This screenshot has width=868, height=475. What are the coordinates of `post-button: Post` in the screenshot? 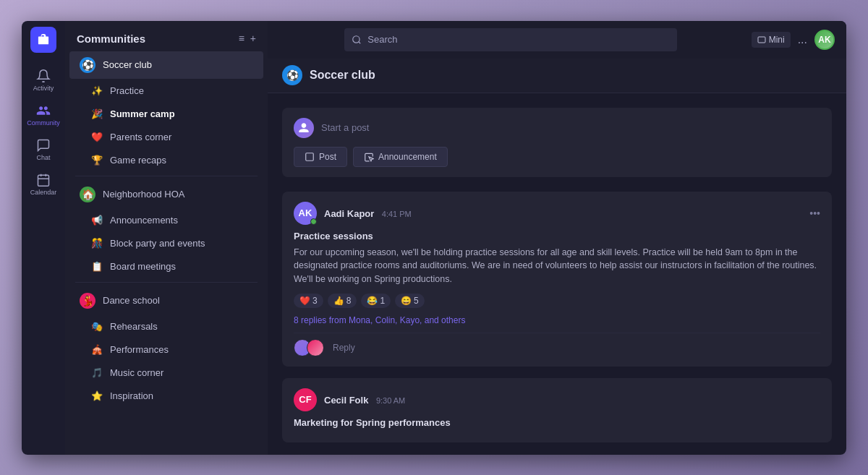 It's located at (320, 157).